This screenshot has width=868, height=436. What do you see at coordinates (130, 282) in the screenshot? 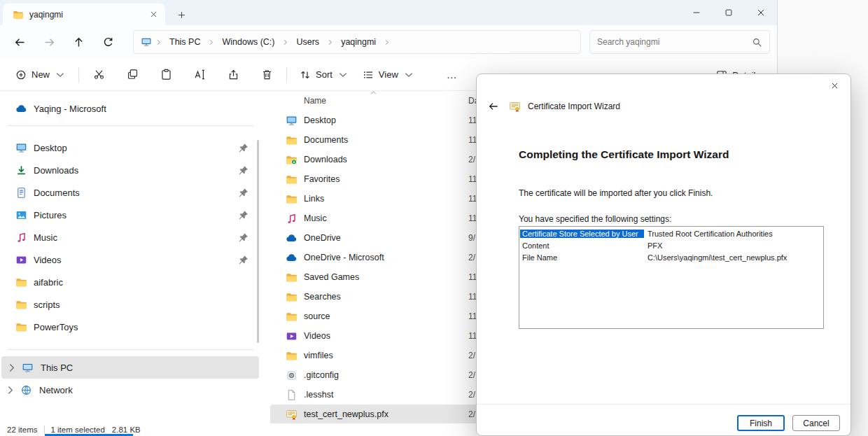
I see `sidebar-item-aifabric: aifabric` at bounding box center [130, 282].